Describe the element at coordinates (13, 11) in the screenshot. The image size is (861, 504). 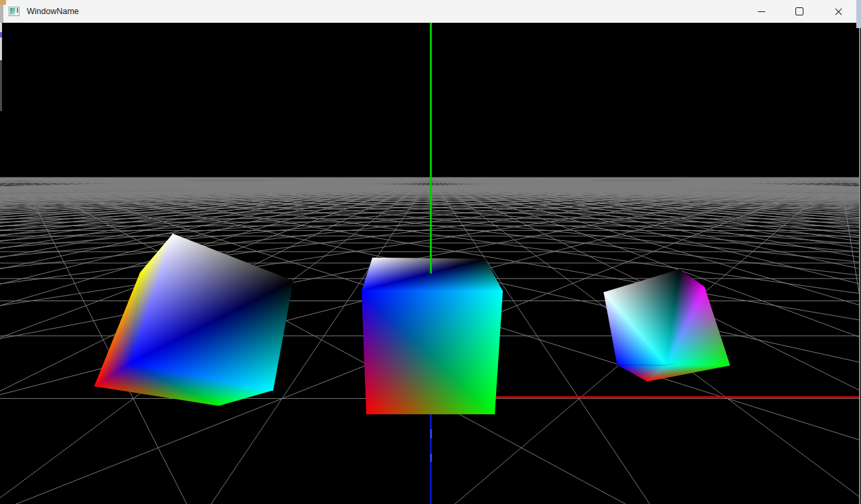
I see `app-icon-fill` at that location.